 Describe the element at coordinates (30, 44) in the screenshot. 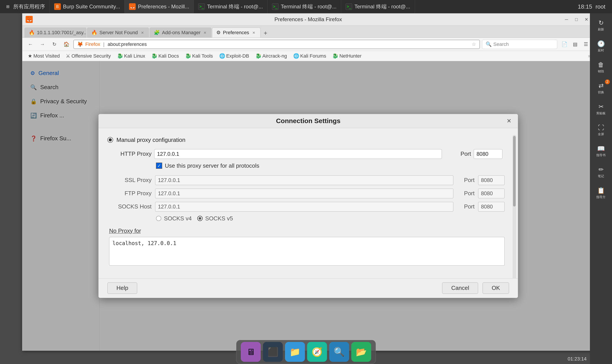

I see `back-button: ←` at that location.